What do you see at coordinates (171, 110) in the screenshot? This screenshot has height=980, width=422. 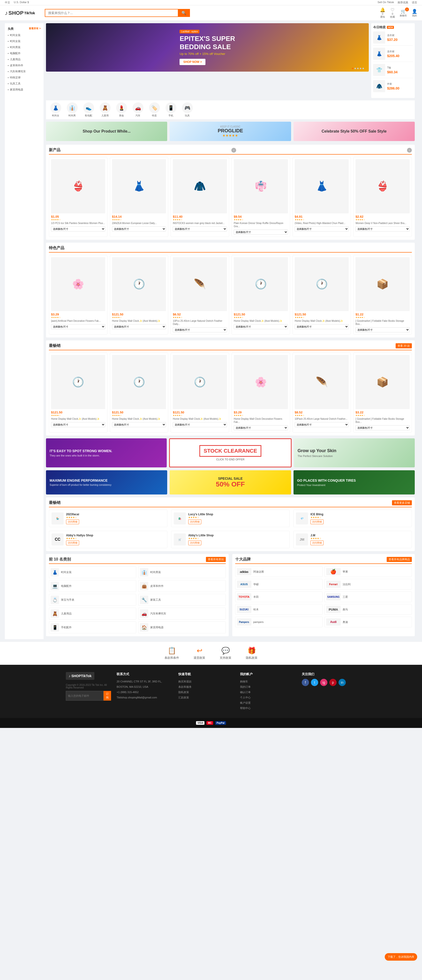 I see `category-item-phone: 📱 手机` at bounding box center [171, 110].